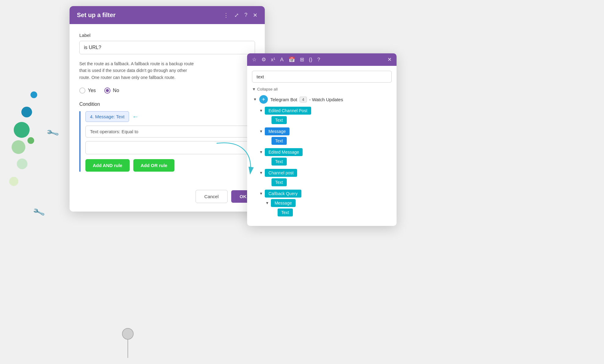  Describe the element at coordinates (303, 99) in the screenshot. I see `tree-root-badge: 4` at that location.